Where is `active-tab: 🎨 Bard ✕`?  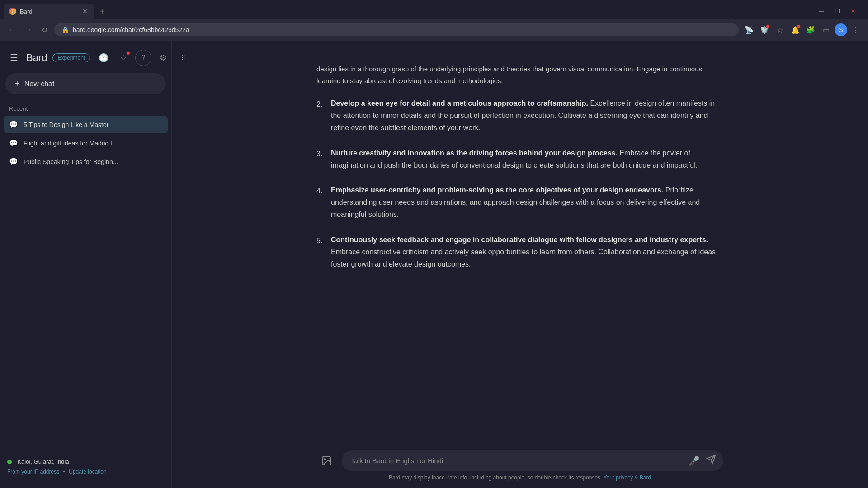 active-tab: 🎨 Bard ✕ is located at coordinates (49, 11).